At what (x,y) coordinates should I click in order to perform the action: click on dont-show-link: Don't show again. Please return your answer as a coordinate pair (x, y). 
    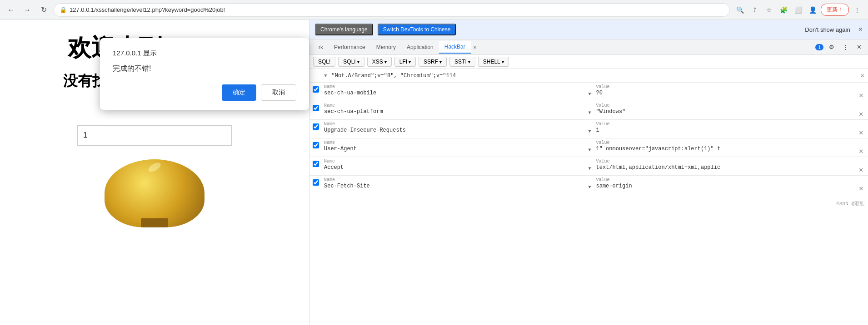
    Looking at the image, I should click on (827, 30).